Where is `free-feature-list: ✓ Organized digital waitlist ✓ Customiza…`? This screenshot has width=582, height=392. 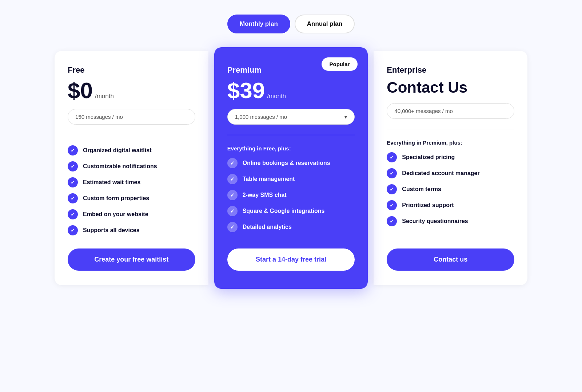
free-feature-list: ✓ Organized digital waitlist ✓ Customiza… is located at coordinates (132, 190).